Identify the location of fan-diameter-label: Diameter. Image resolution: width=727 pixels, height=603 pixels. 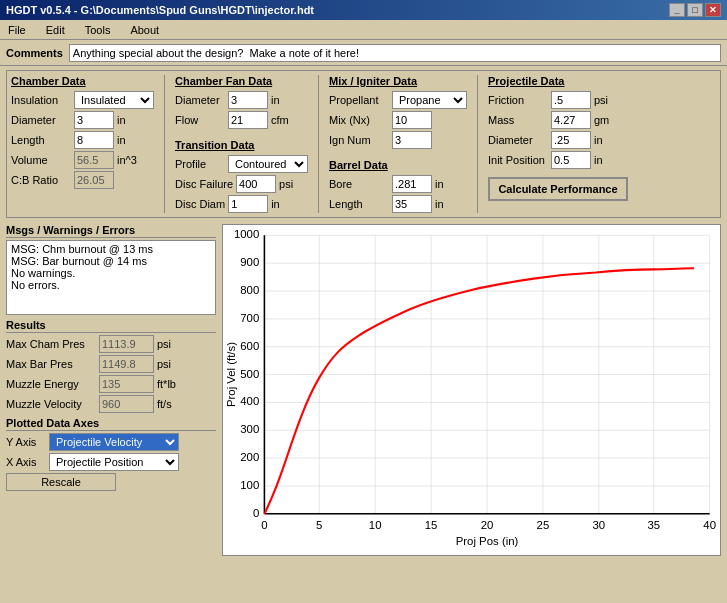
(200, 100).